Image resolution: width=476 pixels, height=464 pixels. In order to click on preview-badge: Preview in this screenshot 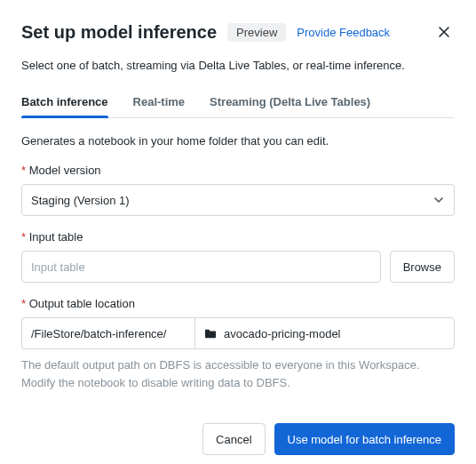, I will do `click(257, 32)`.